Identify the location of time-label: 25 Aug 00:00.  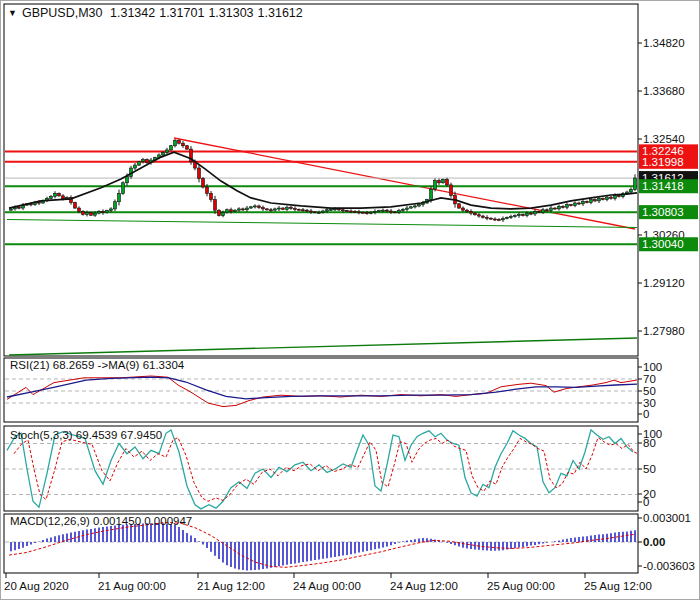
(521, 586).